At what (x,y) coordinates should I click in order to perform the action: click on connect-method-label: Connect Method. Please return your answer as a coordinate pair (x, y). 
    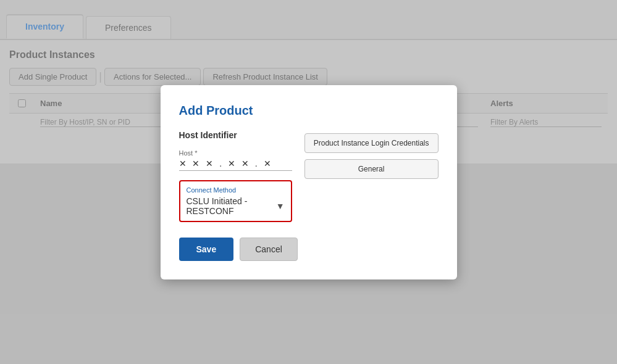
    Looking at the image, I should click on (236, 190).